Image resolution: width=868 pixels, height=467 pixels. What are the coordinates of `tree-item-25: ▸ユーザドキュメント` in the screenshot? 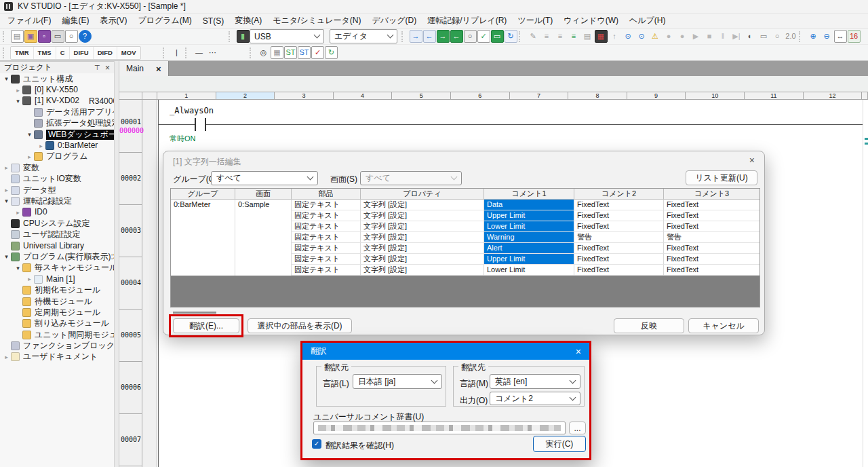 It's located at (57, 357).